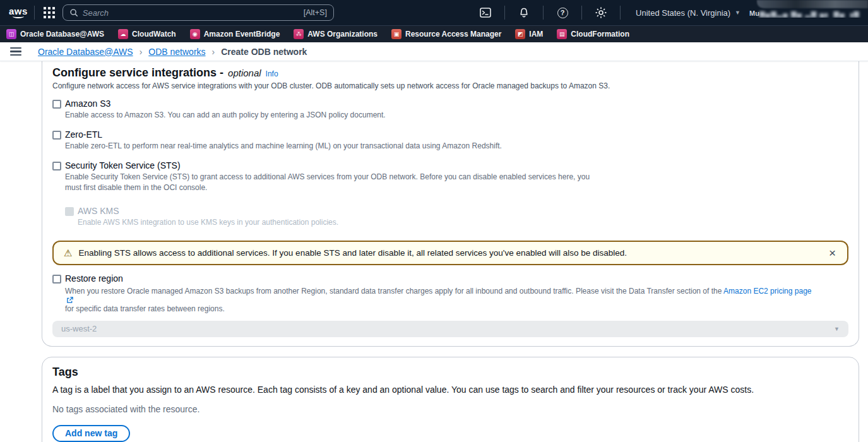 The width and height of the screenshot is (868, 442). I want to click on favorite-label: AWS Organizations, so click(342, 34).